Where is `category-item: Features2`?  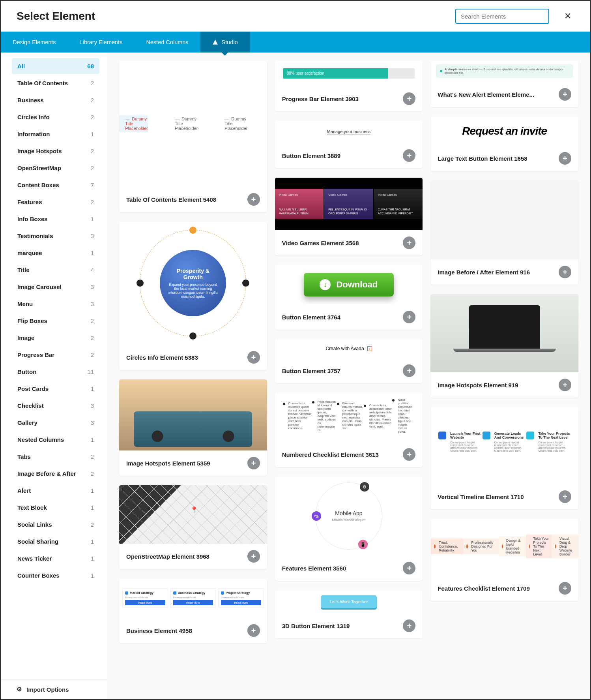
category-item: Features2 is located at coordinates (56, 202).